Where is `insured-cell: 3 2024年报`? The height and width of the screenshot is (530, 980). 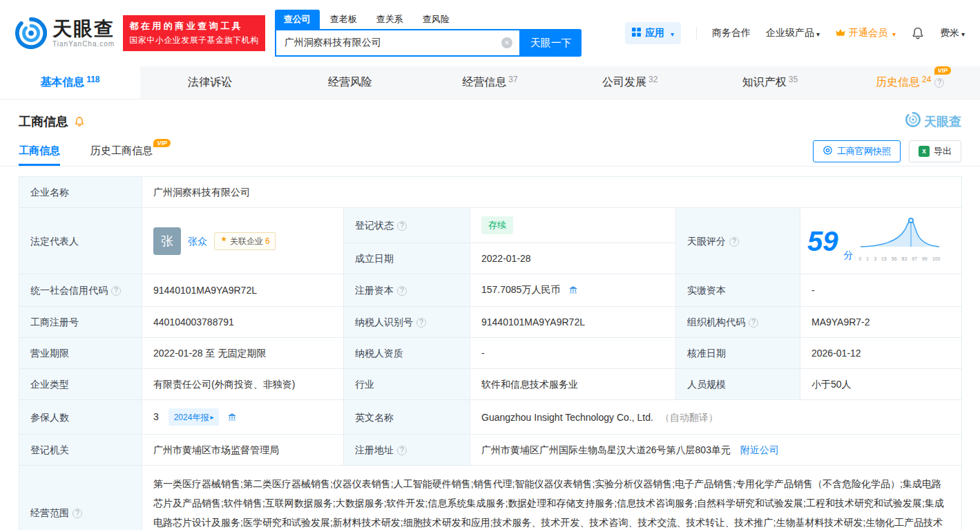 insured-cell: 3 2024年报 is located at coordinates (243, 417).